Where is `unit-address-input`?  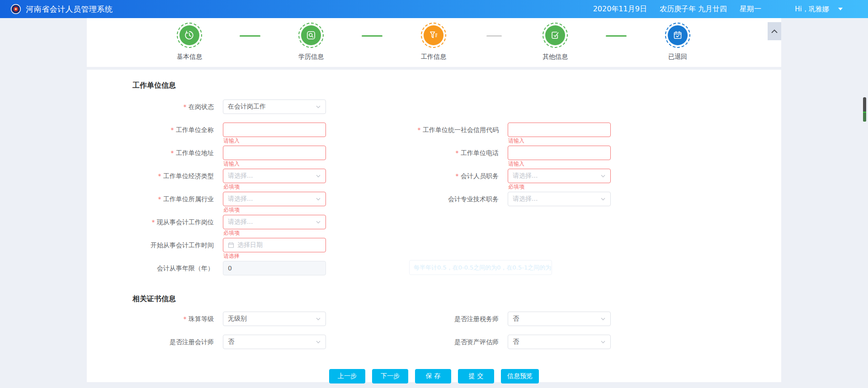 unit-address-input is located at coordinates (274, 153).